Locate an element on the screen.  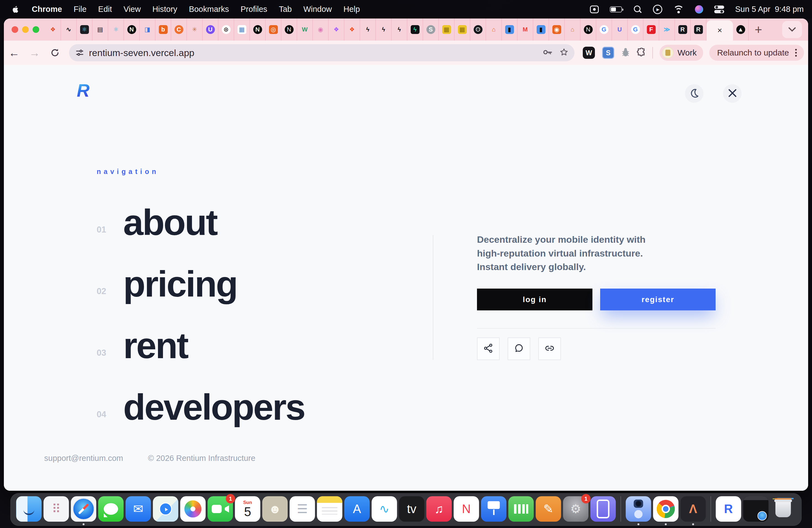
rentium-logo: R is located at coordinates (83, 91).